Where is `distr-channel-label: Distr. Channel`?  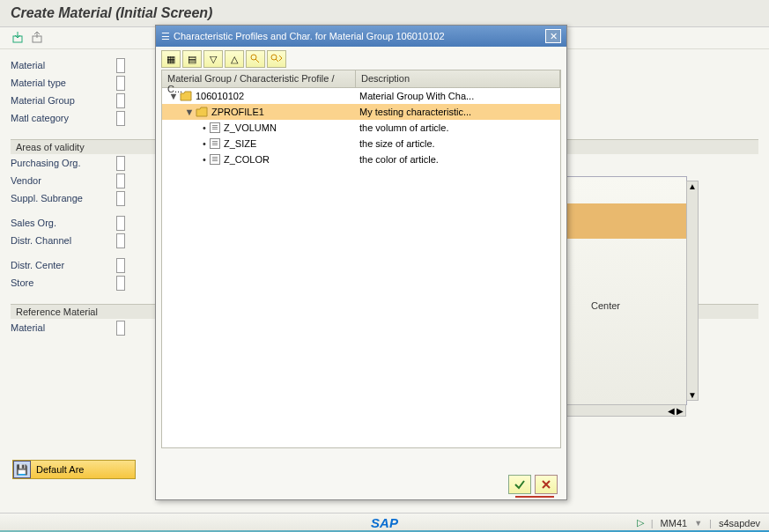 distr-channel-label: Distr. Channel is located at coordinates (63, 240).